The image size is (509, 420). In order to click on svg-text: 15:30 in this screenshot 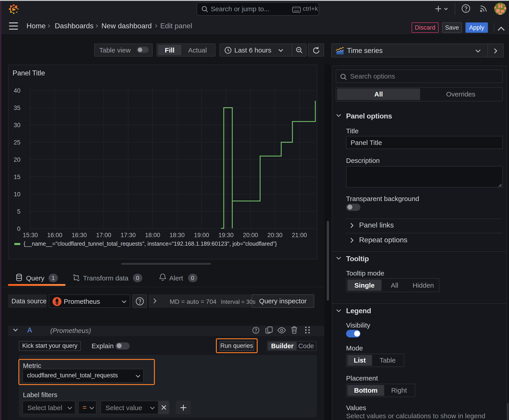, I will do `click(30, 235)`.